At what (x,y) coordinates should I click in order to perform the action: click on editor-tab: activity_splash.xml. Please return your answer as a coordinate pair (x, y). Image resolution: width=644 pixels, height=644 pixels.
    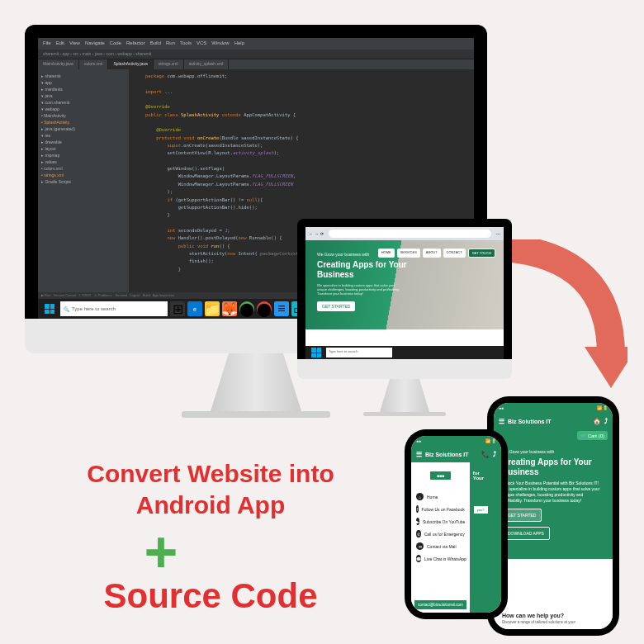
    Looking at the image, I should click on (206, 64).